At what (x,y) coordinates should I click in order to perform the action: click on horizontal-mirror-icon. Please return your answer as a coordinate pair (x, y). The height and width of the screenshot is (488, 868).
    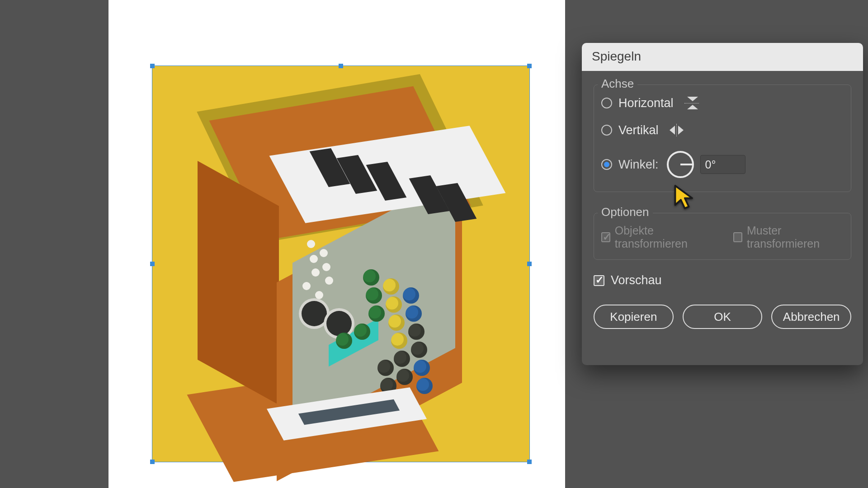
    Looking at the image, I should click on (692, 103).